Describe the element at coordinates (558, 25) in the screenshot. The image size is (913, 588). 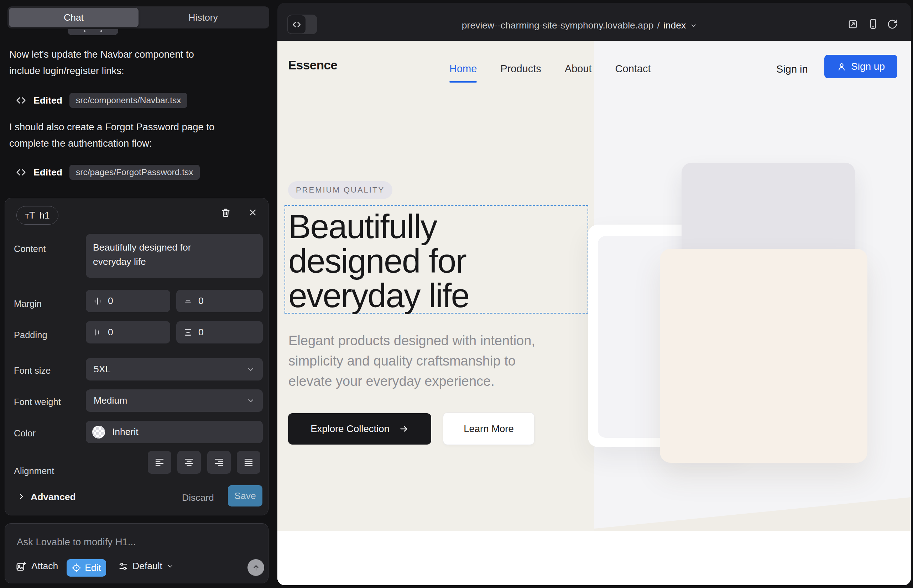
I see `url-host: preview--charming-site-symphony.lovable.…` at that location.